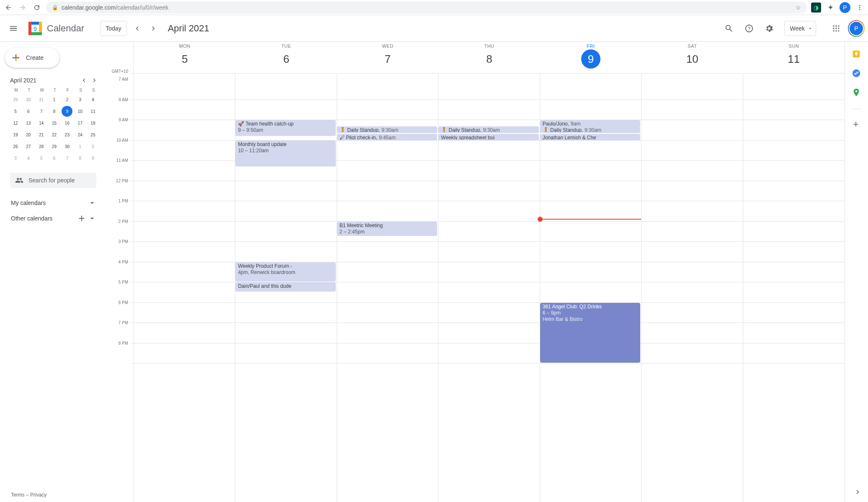 The image size is (868, 502). I want to click on day-number: 9, so click(591, 59).